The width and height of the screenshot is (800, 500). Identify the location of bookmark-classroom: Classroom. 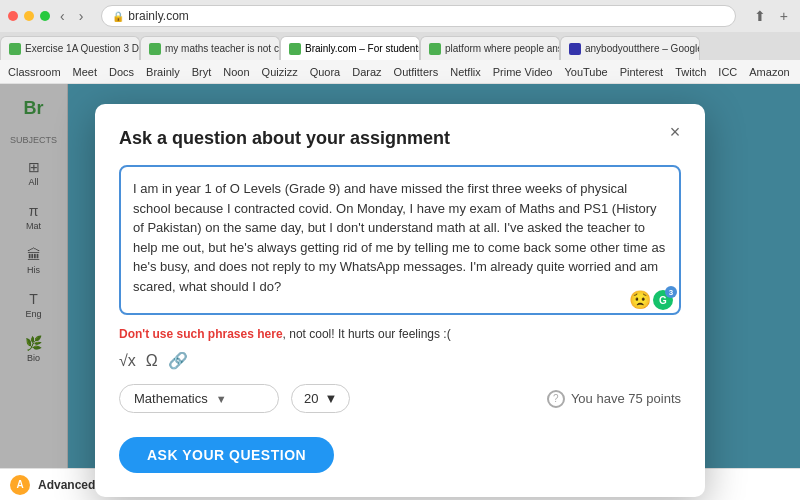
(34, 72).